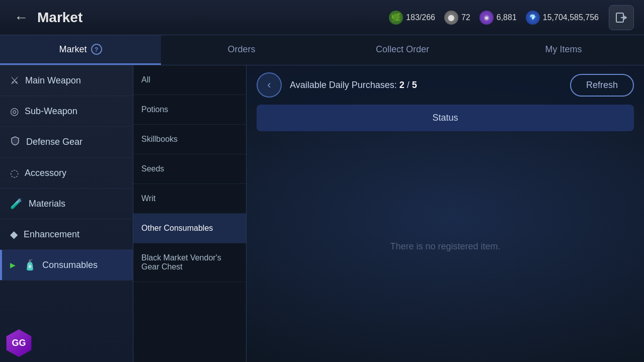 Image resolution: width=644 pixels, height=362 pixels. What do you see at coordinates (15, 80) in the screenshot?
I see `main-weapon-icon: ⚔` at bounding box center [15, 80].